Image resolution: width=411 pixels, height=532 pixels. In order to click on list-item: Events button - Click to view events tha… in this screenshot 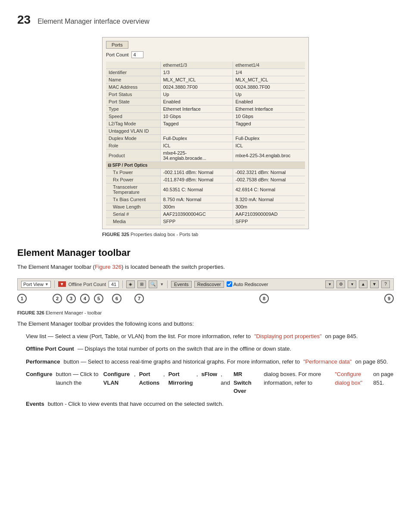, I will do `click(210, 404)`.